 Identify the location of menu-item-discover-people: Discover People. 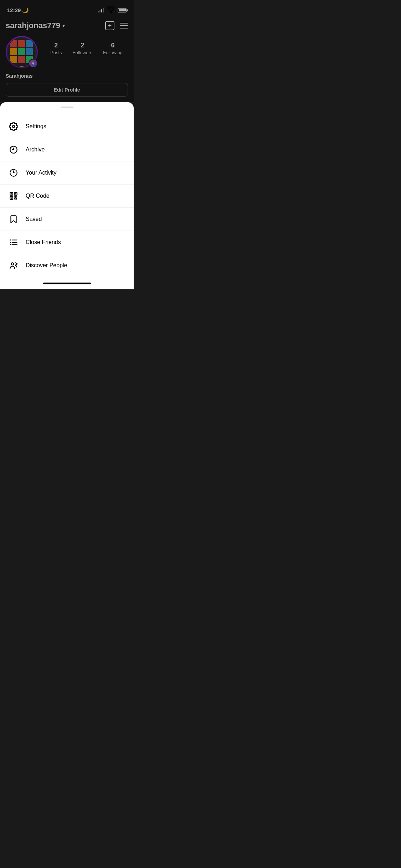
(67, 266).